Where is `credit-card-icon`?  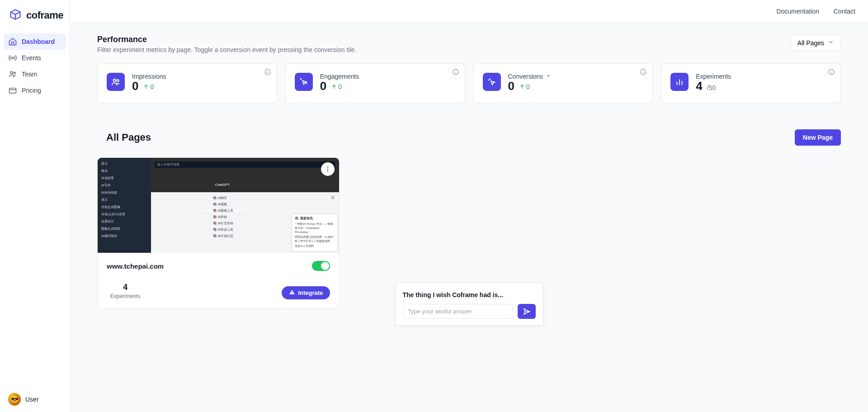
credit-card-icon is located at coordinates (13, 90).